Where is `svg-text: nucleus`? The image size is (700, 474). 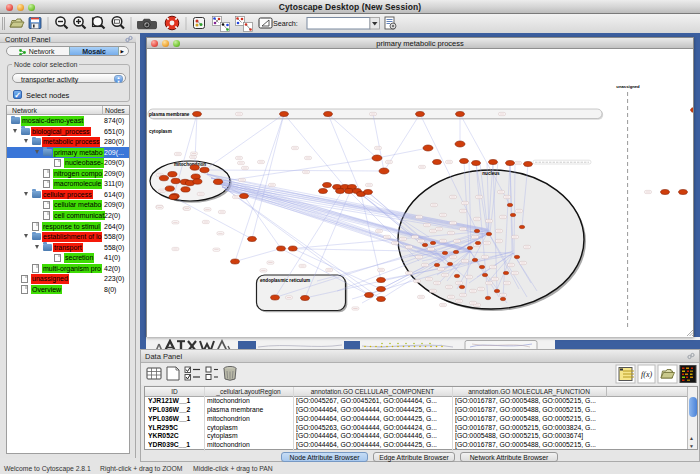
svg-text: nucleus is located at coordinates (491, 174).